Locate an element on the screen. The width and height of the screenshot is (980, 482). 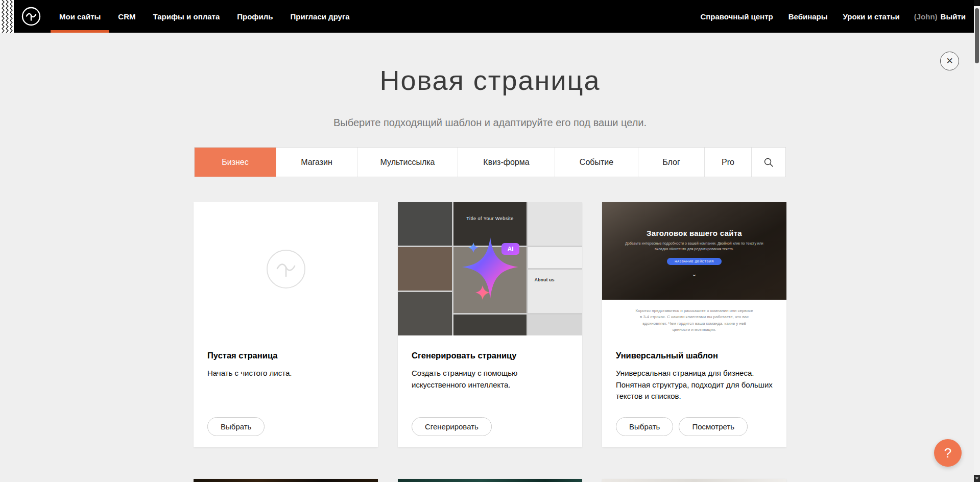
card-description: Создать страницу с помощью искусственног… is located at coordinates (490, 379).